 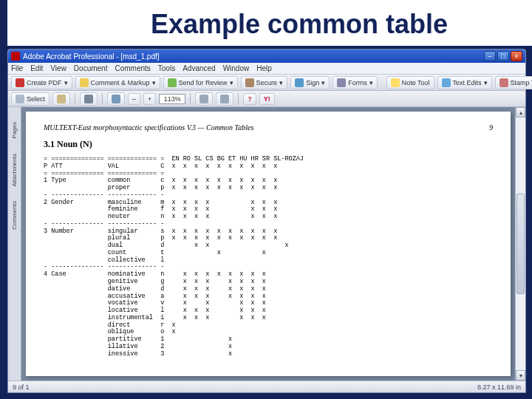 I want to click on menu-help: Help, so click(x=265, y=68).